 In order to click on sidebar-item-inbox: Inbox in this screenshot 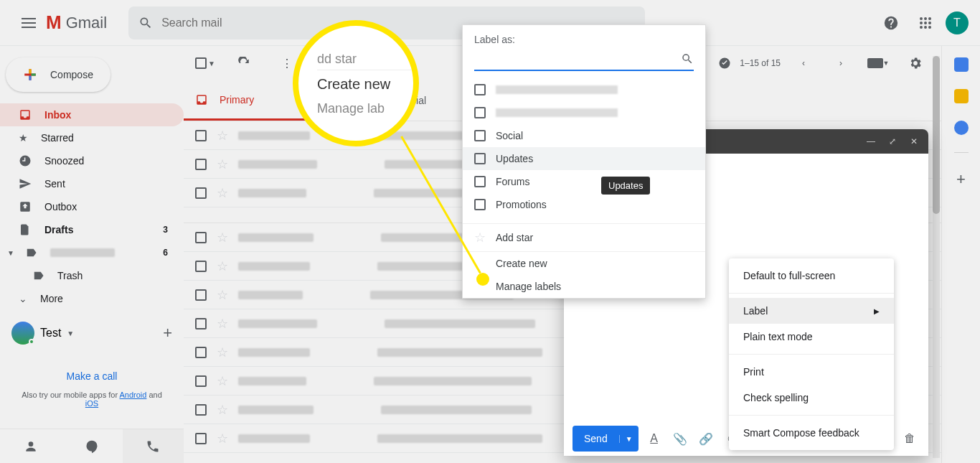, I will do `click(92, 115)`.